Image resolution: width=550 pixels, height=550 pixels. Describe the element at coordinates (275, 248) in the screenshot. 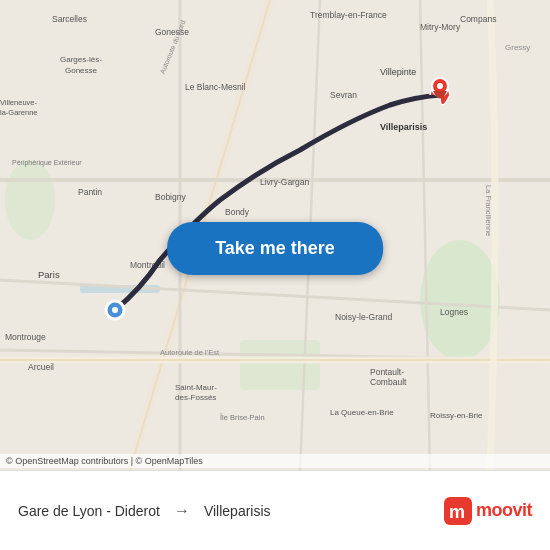

I see `take-me-there-button: Take me there` at that location.